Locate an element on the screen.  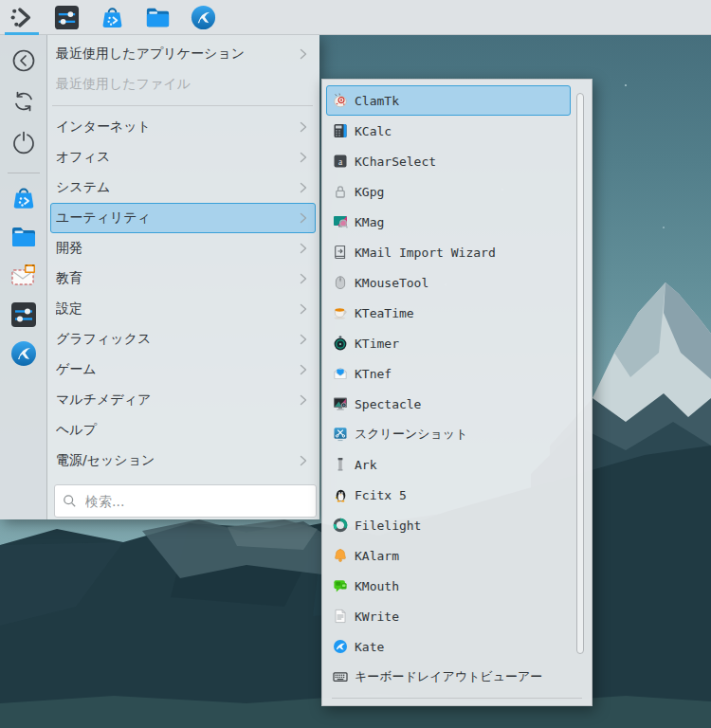
back-icon is located at coordinates (24, 63).